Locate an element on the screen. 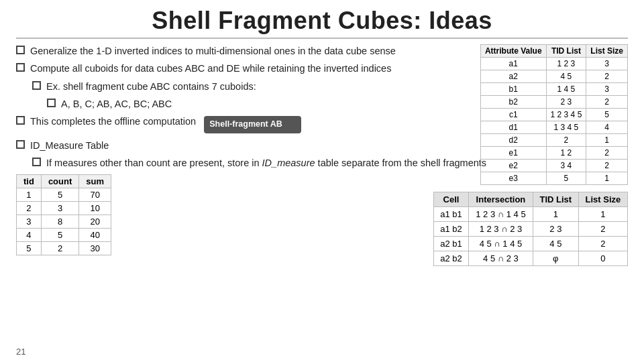 This screenshot has height=362, width=644. table-cell: a2 b1 is located at coordinates (451, 244).